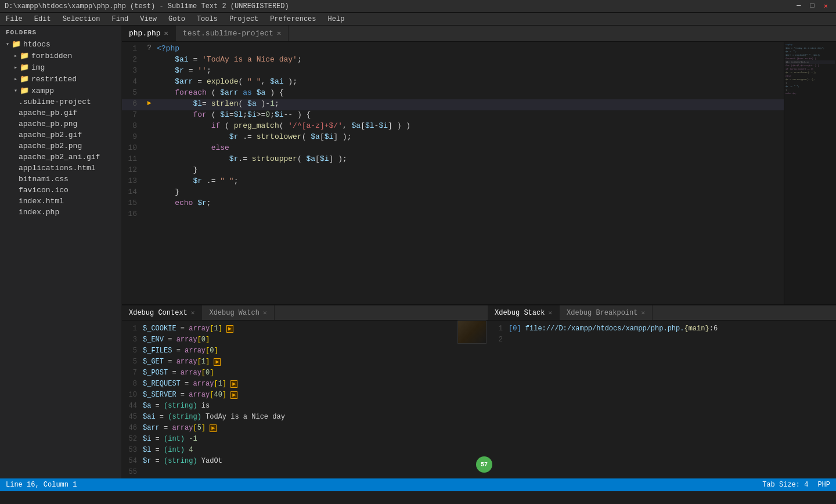 The width and height of the screenshot is (836, 504). What do you see at coordinates (813, 6) in the screenshot?
I see `maximize-button: □` at bounding box center [813, 6].